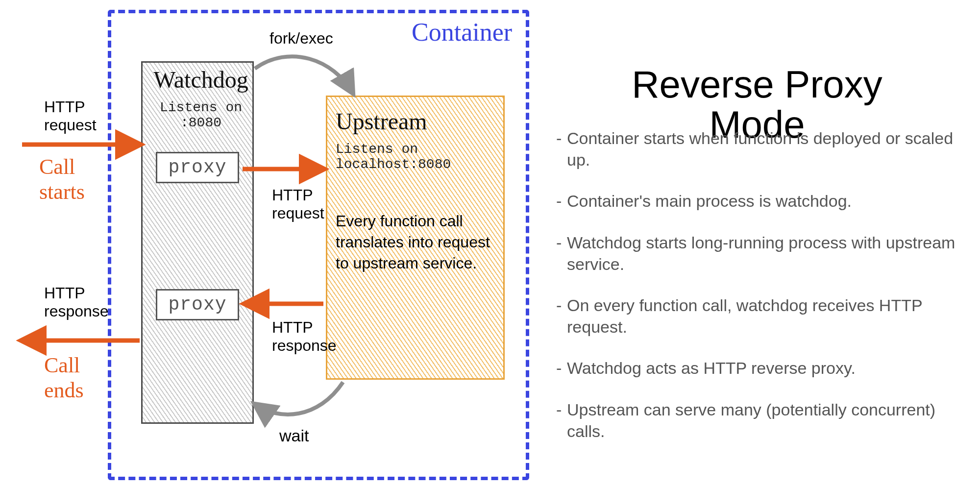 The height and width of the screenshot is (487, 980). What do you see at coordinates (462, 32) in the screenshot?
I see `container-label: Container` at bounding box center [462, 32].